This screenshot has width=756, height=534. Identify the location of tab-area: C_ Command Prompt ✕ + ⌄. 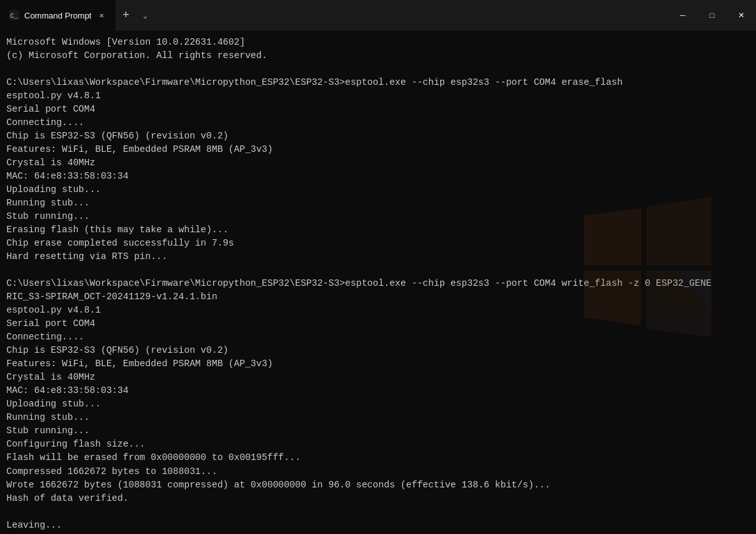
(334, 15).